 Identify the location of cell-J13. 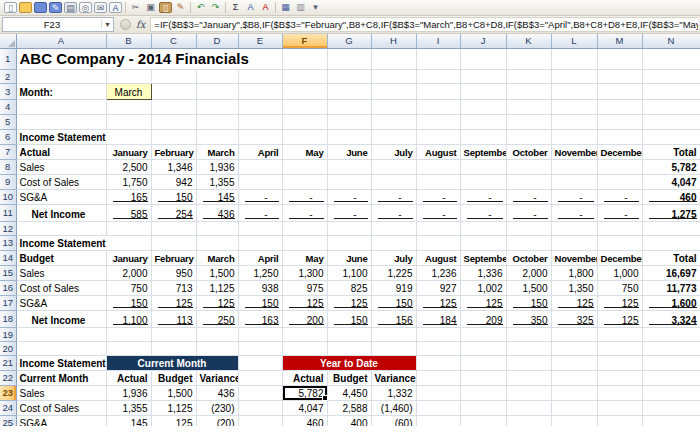
(483, 242).